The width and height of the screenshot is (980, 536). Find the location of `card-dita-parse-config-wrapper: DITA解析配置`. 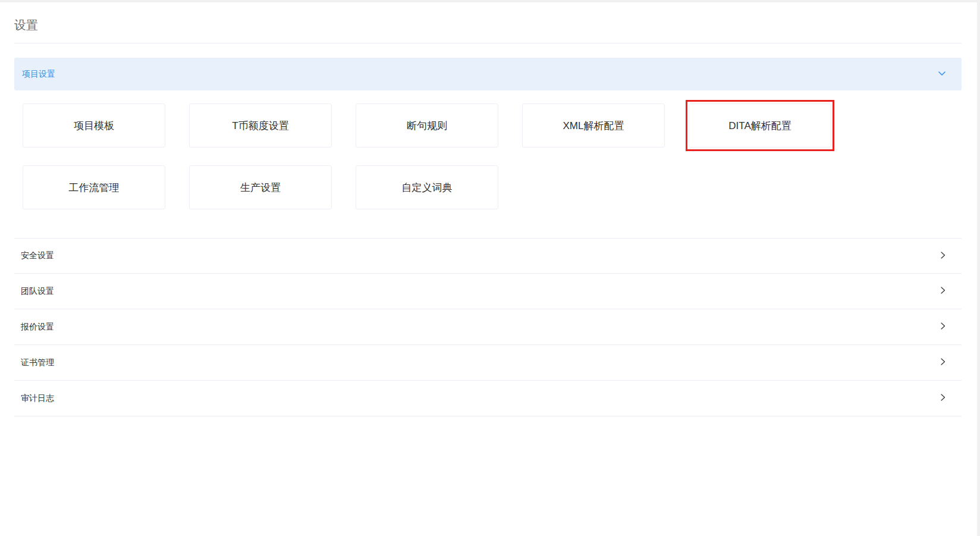

card-dita-parse-config-wrapper: DITA解析配置 is located at coordinates (760, 126).